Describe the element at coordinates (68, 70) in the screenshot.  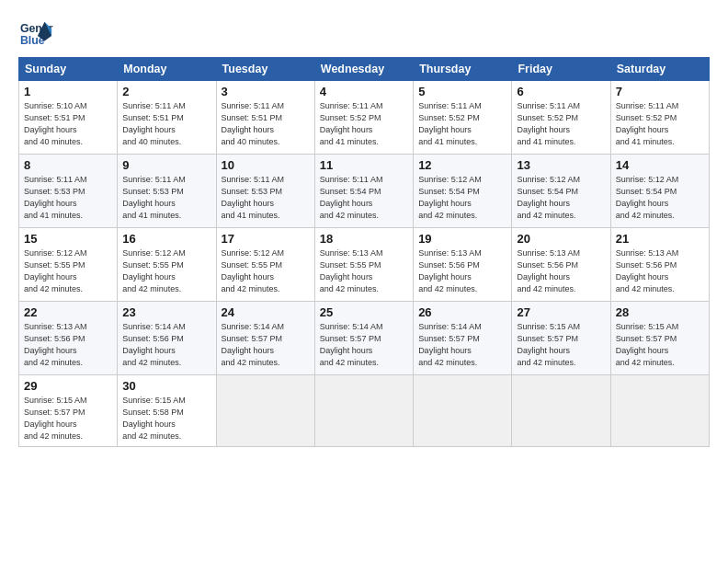
I see `weekday-header: Sunday` at that location.